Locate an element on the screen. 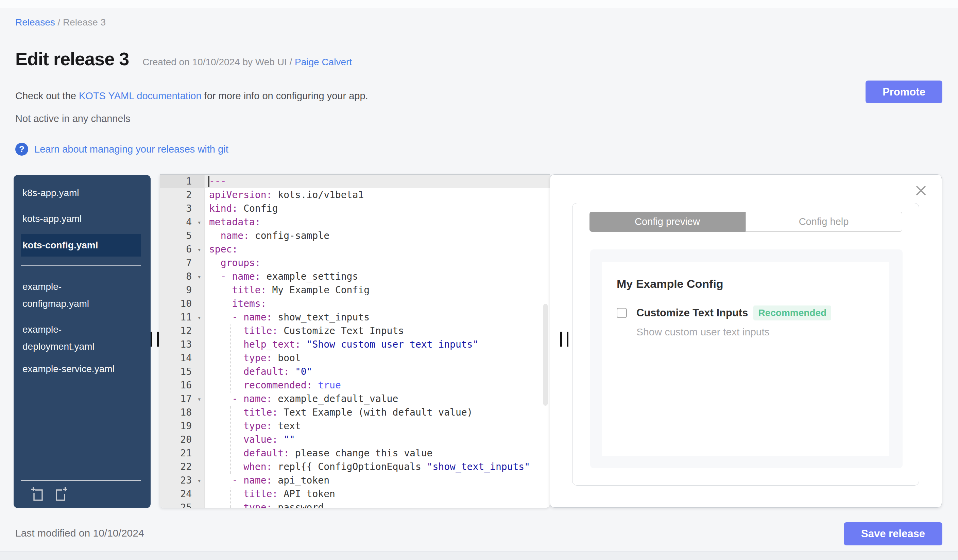 Image resolution: width=958 pixels, height=560 pixels. gutter-line-number: 12 is located at coordinates (182, 331).